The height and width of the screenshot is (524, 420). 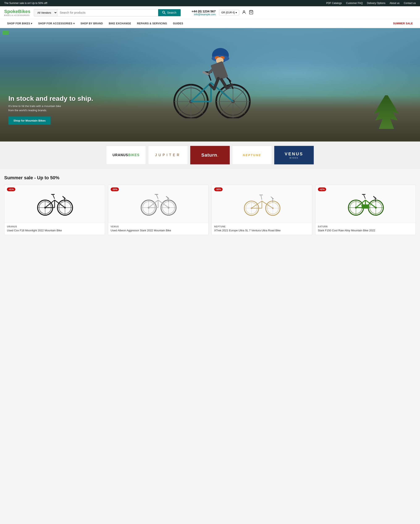 What do you see at coordinates (20, 24) in the screenshot?
I see `nav-shop-bikes: SHOP FOR BIKES ▾` at bounding box center [20, 24].